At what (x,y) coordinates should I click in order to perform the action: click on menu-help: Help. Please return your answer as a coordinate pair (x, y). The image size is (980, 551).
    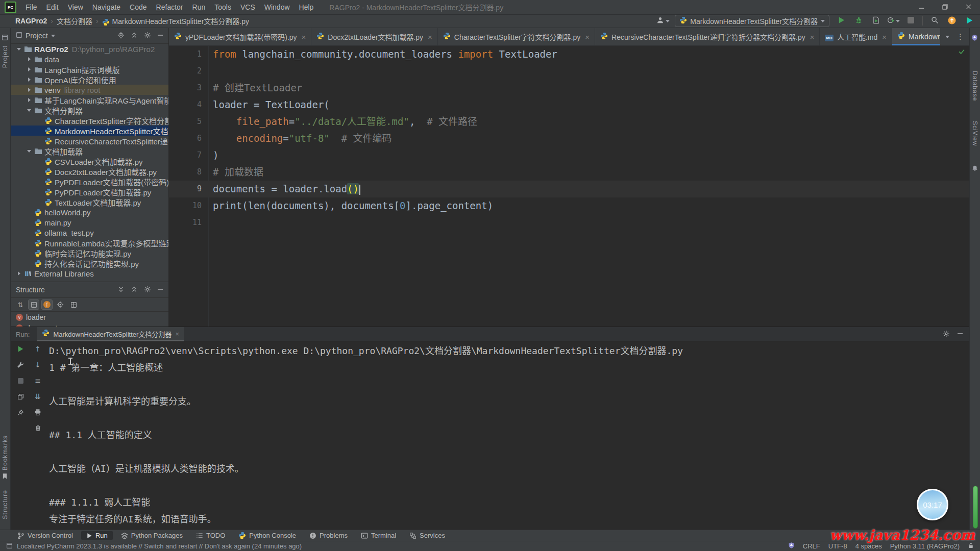
    Looking at the image, I should click on (306, 7).